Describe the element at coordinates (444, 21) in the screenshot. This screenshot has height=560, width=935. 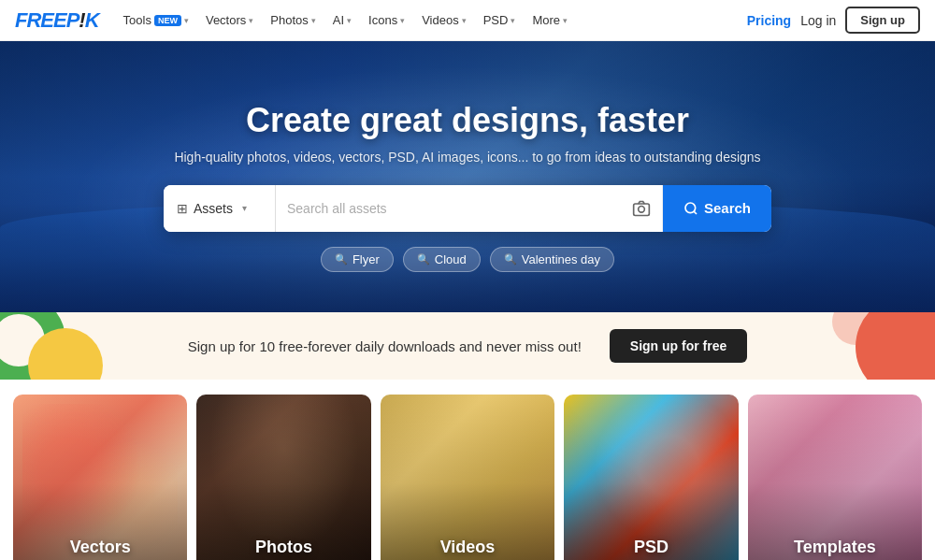
I see `nav-item-videos: Videos ▾` at that location.